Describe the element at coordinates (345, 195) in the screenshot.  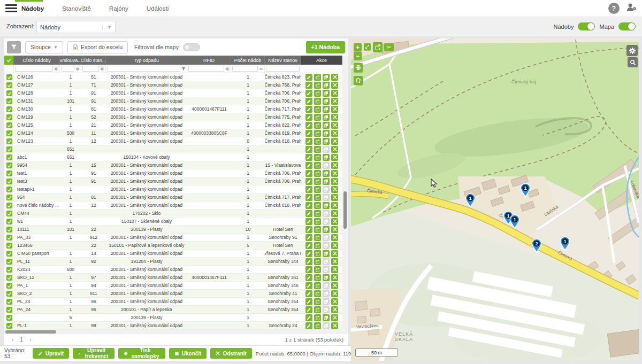
I see `vertical-scrollbar` at that location.